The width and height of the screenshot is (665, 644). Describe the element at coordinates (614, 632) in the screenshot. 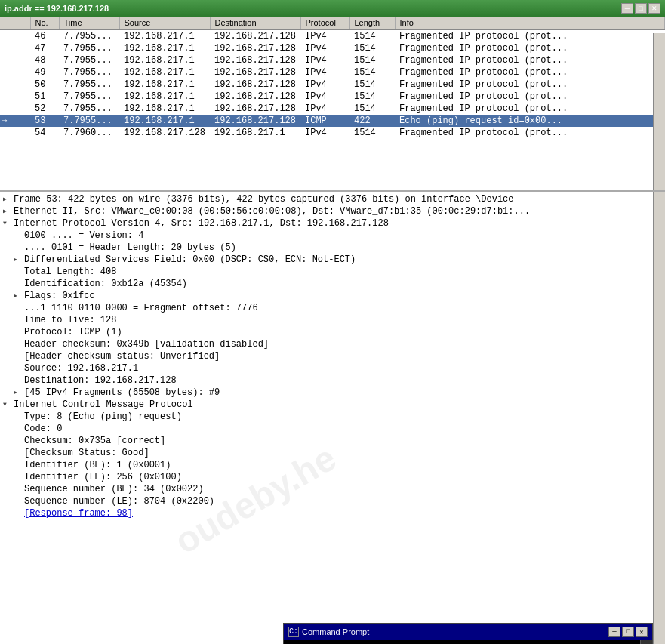

I see `cmd-minimize-button: ─` at that location.